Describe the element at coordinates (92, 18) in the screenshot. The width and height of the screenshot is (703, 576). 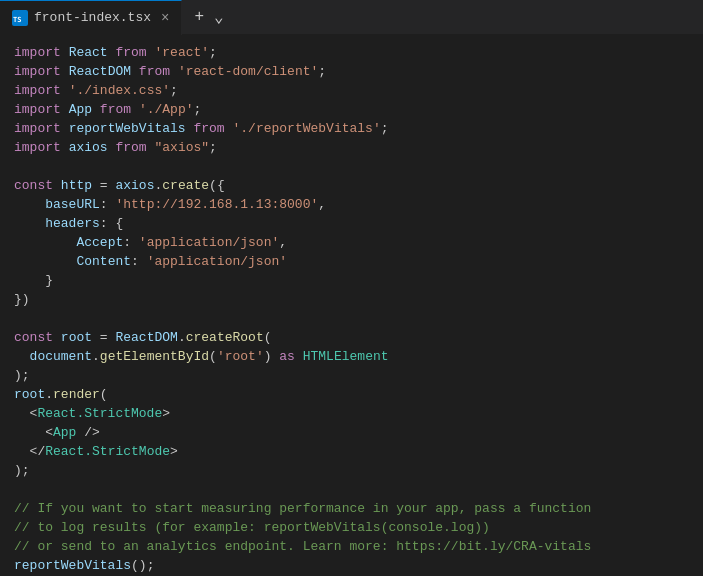
I see `tab-filename: front-index.tsx` at that location.